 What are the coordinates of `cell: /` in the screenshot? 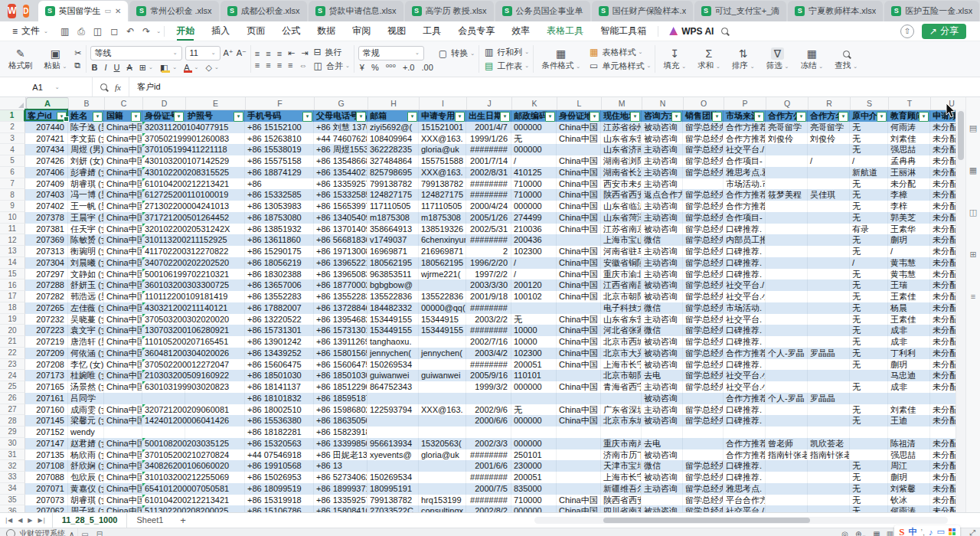 It's located at (534, 263).